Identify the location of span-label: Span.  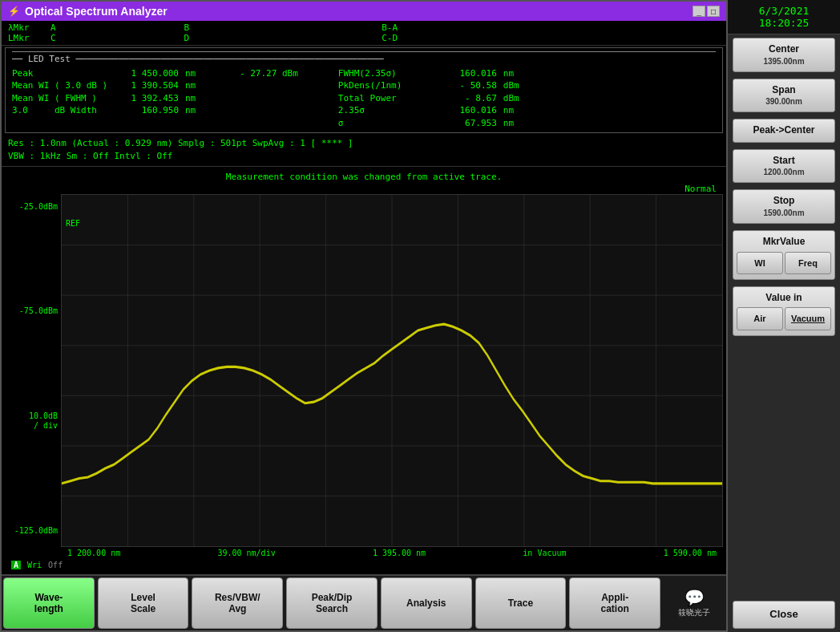
(784, 90).